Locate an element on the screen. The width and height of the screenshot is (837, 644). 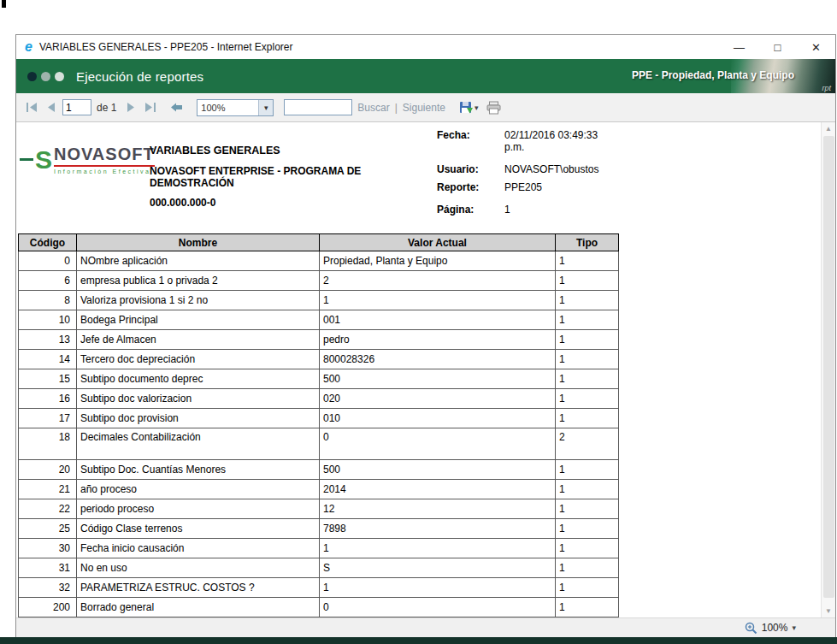
table-row: 8 Valoriza provisiona 1 si 2 no 1 1 is located at coordinates (319, 301).